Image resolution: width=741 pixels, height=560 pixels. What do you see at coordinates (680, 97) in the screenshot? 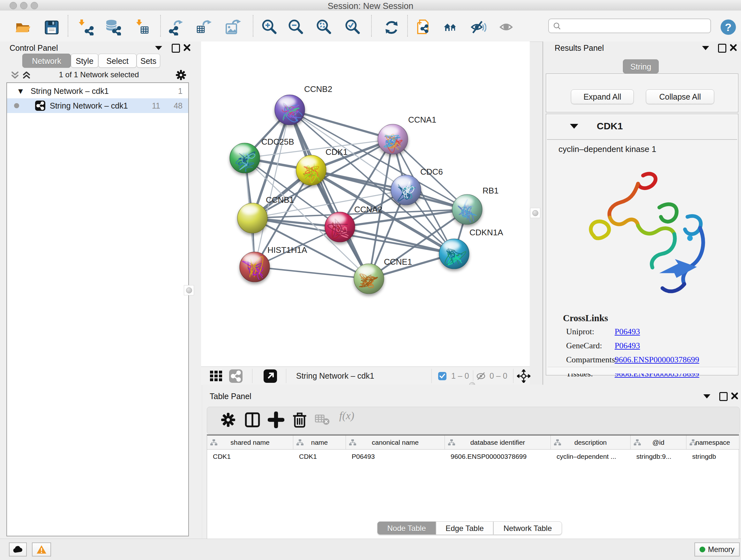
I see `collapse-all-button: Collapse All` at bounding box center [680, 97].